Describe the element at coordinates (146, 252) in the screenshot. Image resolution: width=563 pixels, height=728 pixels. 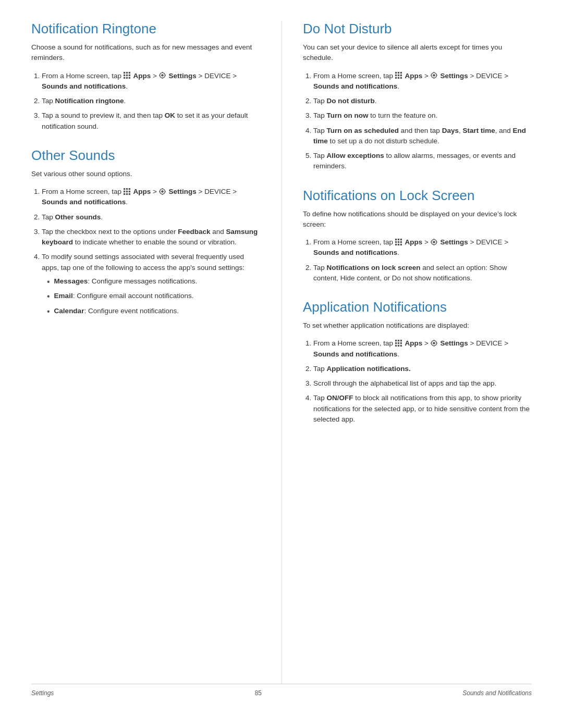
I see `other-sounds-steps: From a Home screen, tap Ap` at that location.